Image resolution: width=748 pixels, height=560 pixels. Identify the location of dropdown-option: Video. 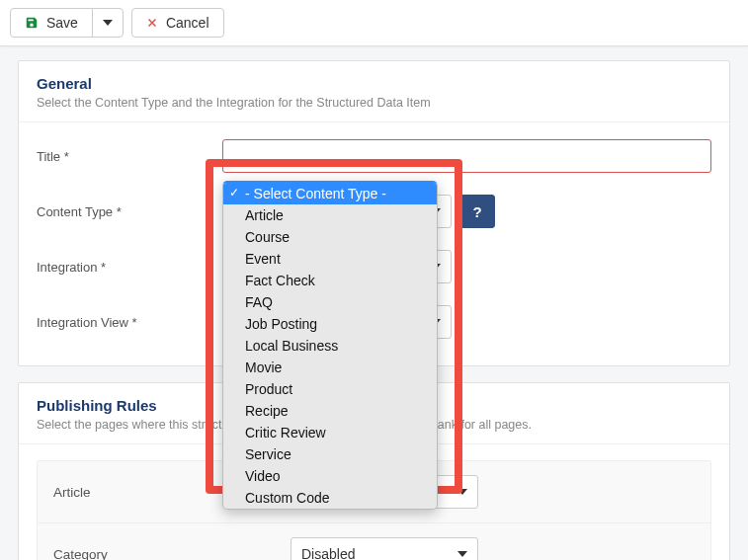
(330, 476).